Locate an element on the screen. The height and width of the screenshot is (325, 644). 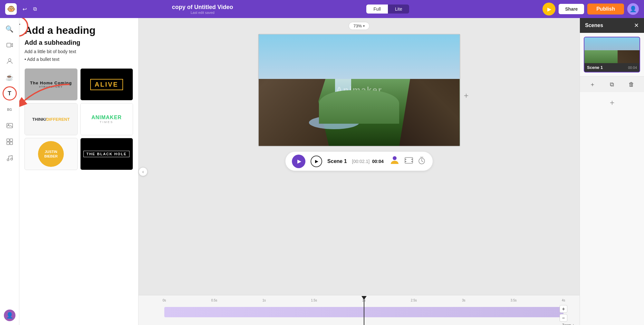
zoom-minus-label: - is located at coordinates (560, 324).